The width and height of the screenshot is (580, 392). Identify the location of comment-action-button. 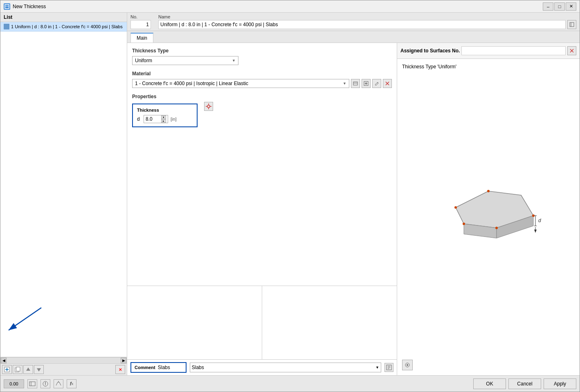
(389, 367).